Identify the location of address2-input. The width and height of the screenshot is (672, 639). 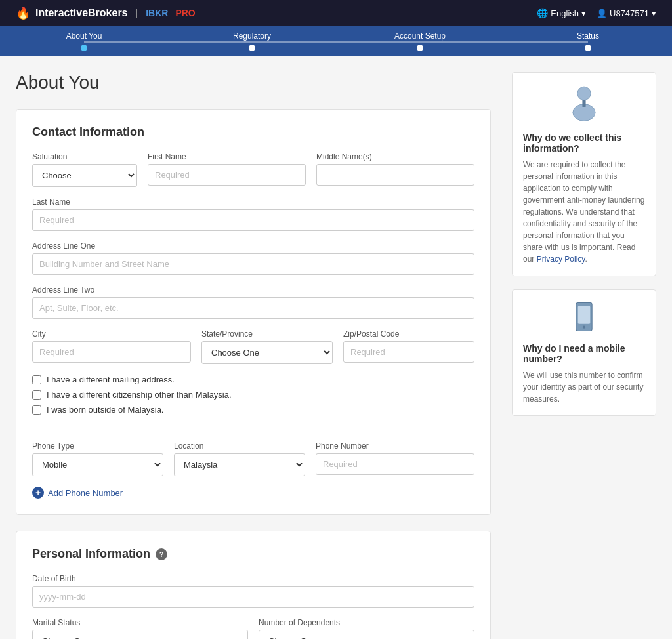
(253, 308).